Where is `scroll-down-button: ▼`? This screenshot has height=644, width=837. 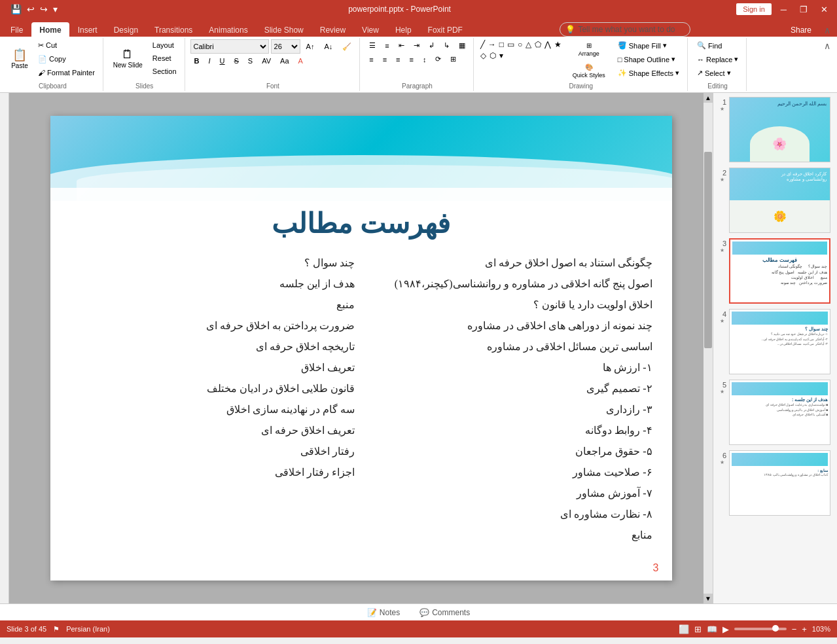 scroll-down-button: ▼ is located at coordinates (708, 598).